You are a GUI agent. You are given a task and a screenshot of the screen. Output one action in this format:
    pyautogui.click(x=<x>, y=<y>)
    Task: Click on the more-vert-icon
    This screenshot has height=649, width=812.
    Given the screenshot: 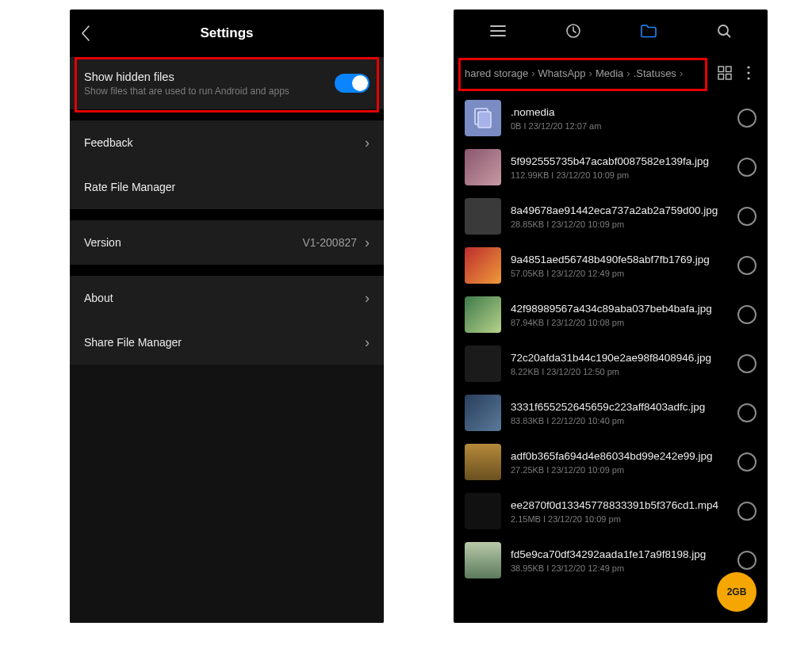 What is the action you would take?
    pyautogui.click(x=749, y=73)
    